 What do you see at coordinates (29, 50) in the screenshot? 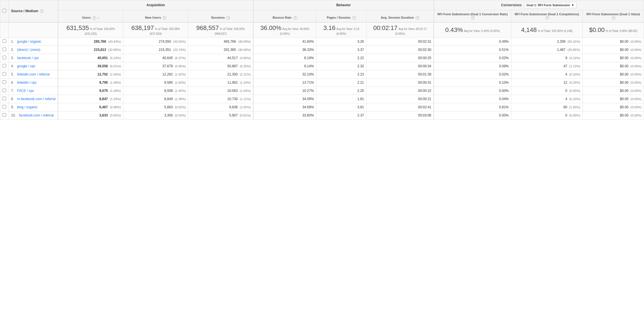
I see `source-link-2: (direct) / (none)` at bounding box center [29, 50].